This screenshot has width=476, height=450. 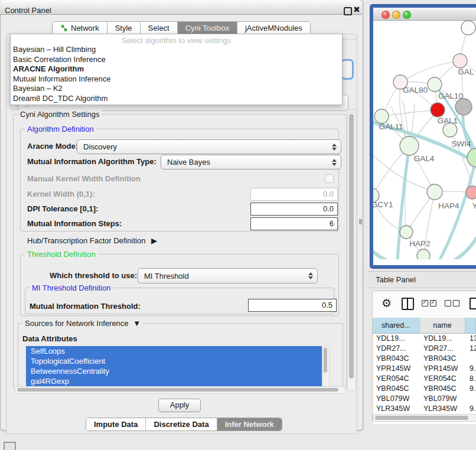 I want to click on attributes-scrollbar-thumb, so click(x=325, y=360).